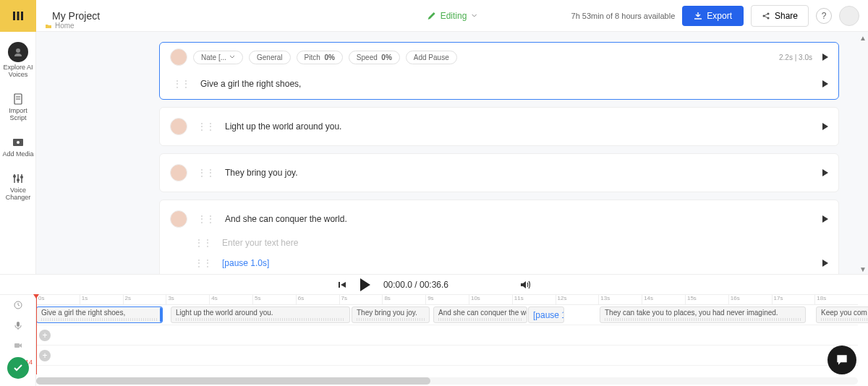 The width and height of the screenshot is (868, 386). Describe the element at coordinates (525, 243) in the screenshot. I see `text-input-placeholder: Enter your text here` at that location.